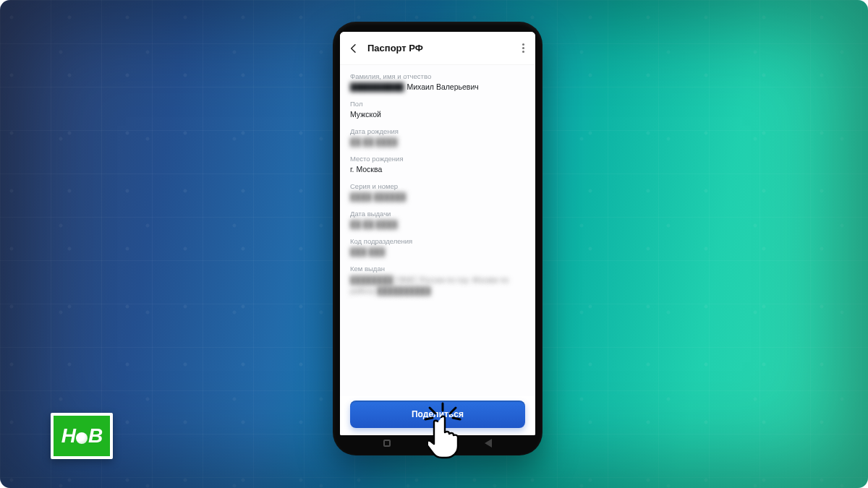  What do you see at coordinates (438, 281) in the screenshot?
I see `field-issued-by: Кем выдан ████████ УФМС России по гор. М…` at bounding box center [438, 281].